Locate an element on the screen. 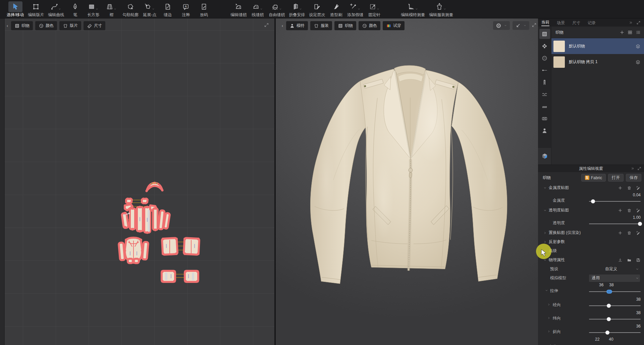 Image resolution: width=644 pixels, height=345 pixels. tool-pen: 笔 is located at coordinates (75, 9).